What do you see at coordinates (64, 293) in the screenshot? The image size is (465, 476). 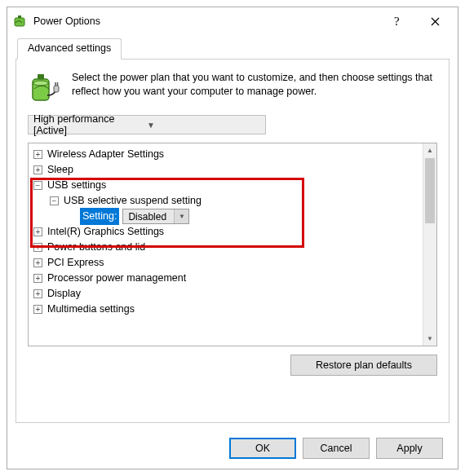 I see `tree-node-label: Display` at bounding box center [64, 293].